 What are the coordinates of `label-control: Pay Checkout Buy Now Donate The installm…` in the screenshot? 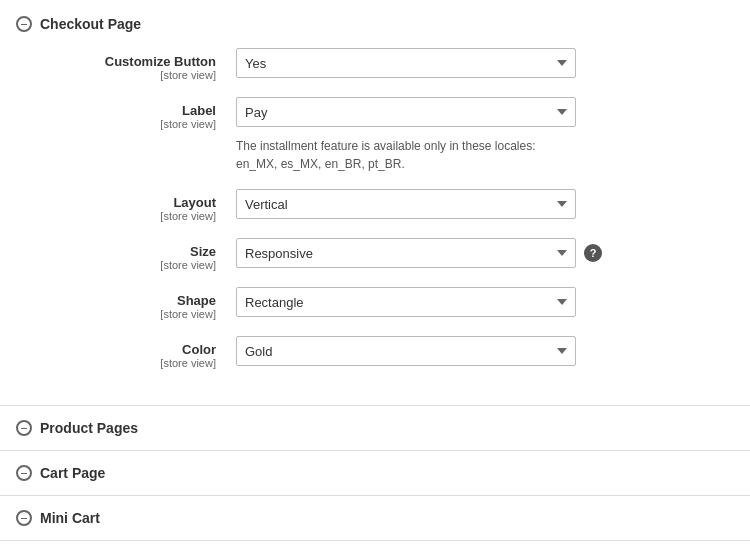 It's located at (485, 135).